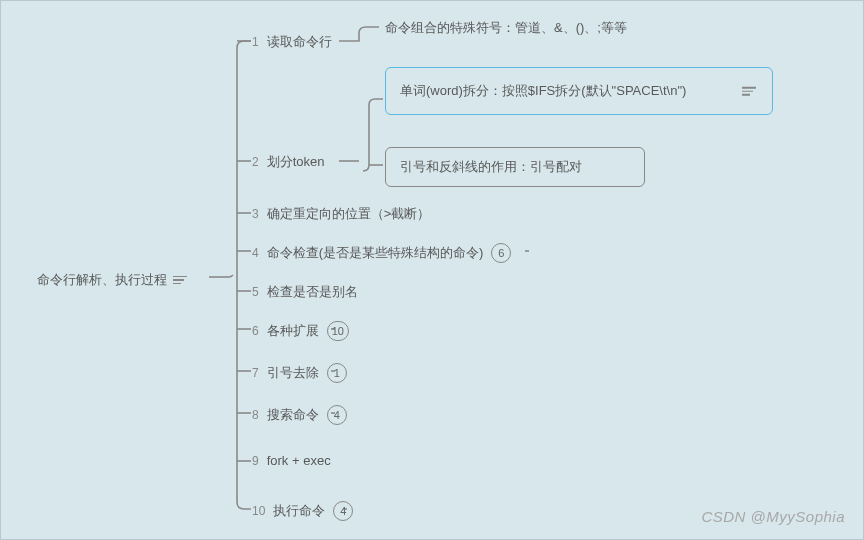 The width and height of the screenshot is (864, 540). What do you see at coordinates (256, 253) in the screenshot?
I see `node-number: 4` at bounding box center [256, 253].